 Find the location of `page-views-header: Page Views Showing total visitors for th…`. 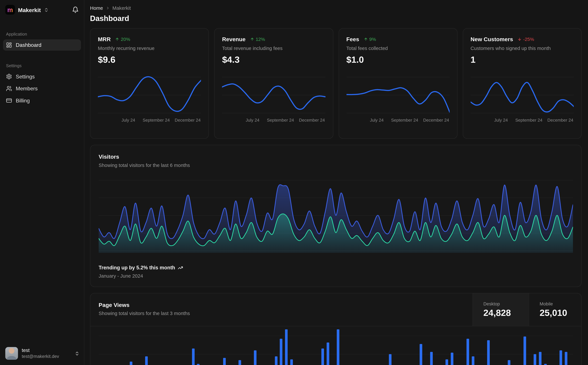

page-views-header: Page Views Showing total visitors for th… is located at coordinates (336, 310).